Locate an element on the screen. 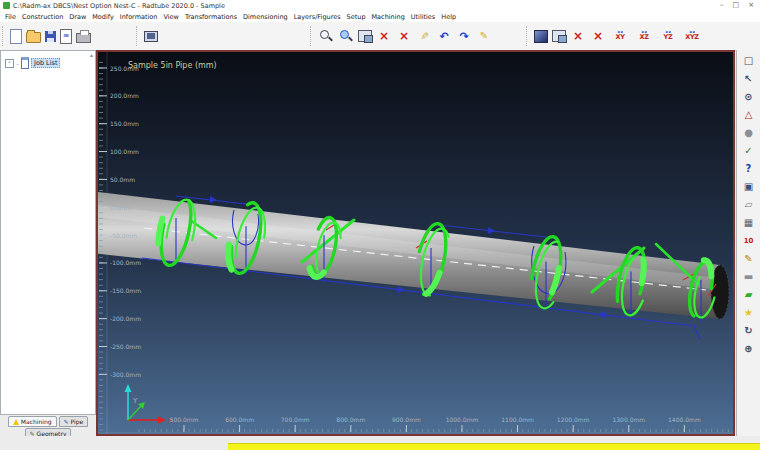  open-file-icon is located at coordinates (34, 38).